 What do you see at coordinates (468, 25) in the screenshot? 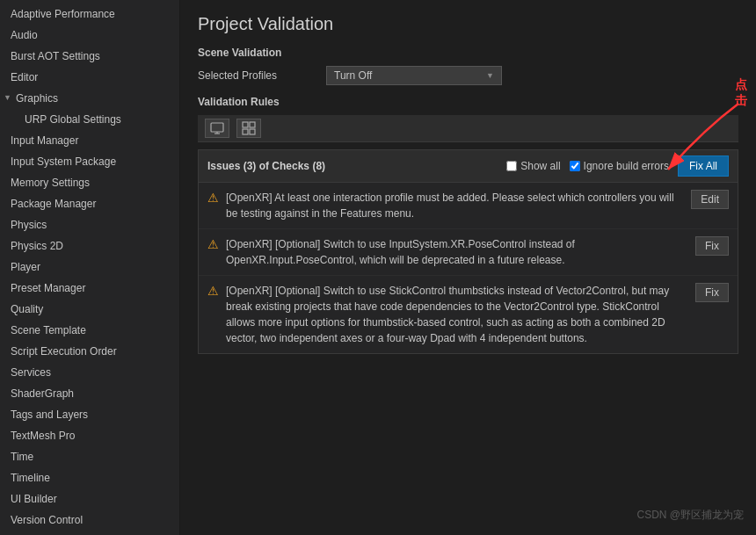
I see `page-title: Project Validation` at bounding box center [468, 25].